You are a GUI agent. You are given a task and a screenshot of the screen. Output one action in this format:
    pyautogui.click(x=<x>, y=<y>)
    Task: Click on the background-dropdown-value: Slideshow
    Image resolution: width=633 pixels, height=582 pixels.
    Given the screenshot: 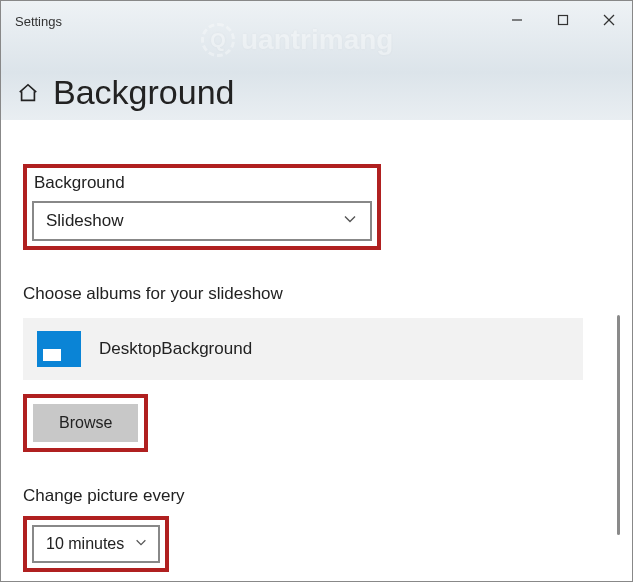 What is the action you would take?
    pyautogui.click(x=85, y=221)
    